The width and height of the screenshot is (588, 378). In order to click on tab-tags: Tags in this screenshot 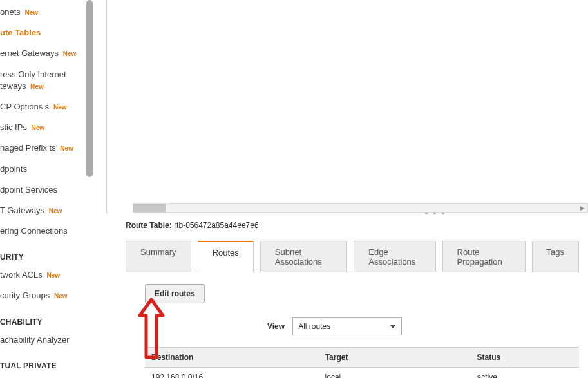, I will do `click(555, 256)`.